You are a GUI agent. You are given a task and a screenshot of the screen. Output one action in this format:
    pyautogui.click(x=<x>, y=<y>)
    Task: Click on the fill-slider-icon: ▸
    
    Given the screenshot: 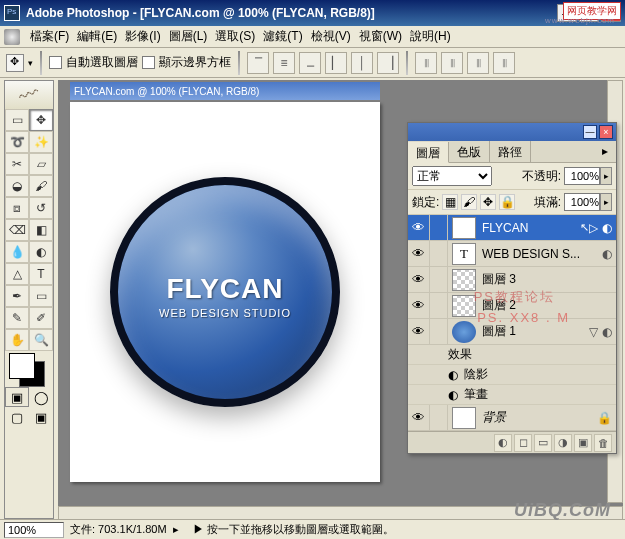 What is the action you would take?
    pyautogui.click(x=606, y=202)
    